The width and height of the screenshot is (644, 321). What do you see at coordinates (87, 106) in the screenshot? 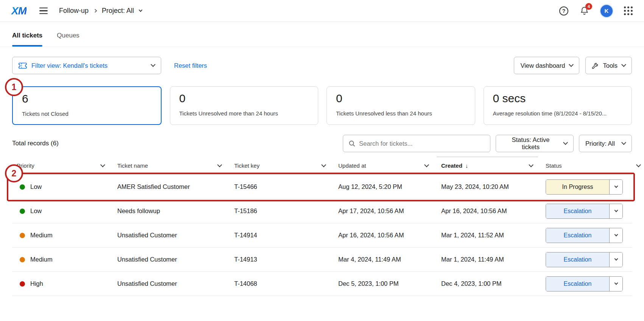
I see `stat-card-tickets-not-closed: 6 Tickets not Closed` at bounding box center [87, 106].